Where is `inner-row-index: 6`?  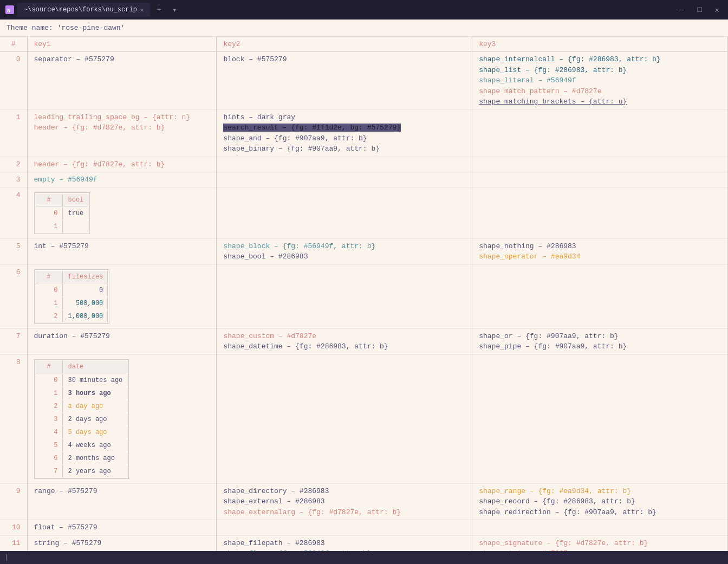 inner-row-index: 6 is located at coordinates (49, 458).